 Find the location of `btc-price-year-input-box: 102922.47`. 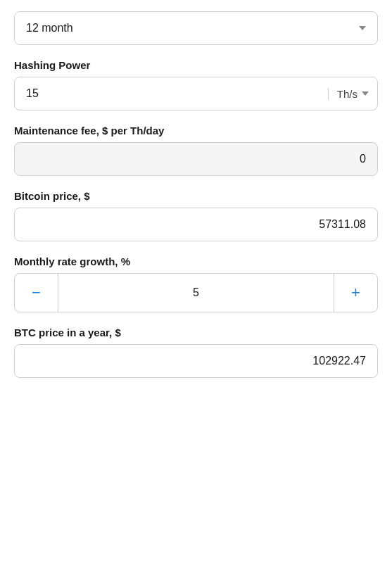

btc-price-year-input-box: 102922.47 is located at coordinates (196, 361).